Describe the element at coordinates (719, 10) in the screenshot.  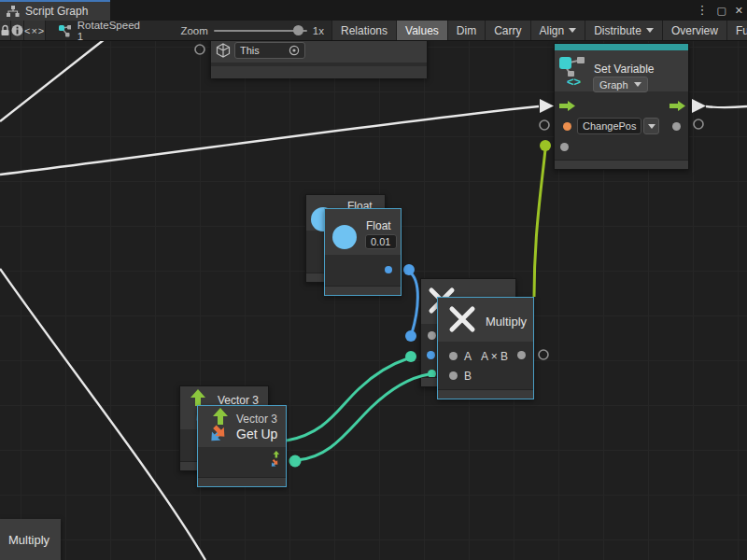
I see `window-controls: ⋮ ▢ ✕` at that location.